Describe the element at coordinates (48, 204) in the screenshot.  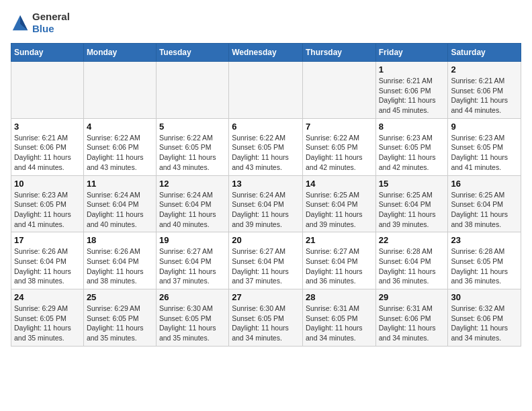
I see `calendar-cell: 10Sunrise: 6:23 AM Sunset: 6:05 PM Dayli…` at that location.